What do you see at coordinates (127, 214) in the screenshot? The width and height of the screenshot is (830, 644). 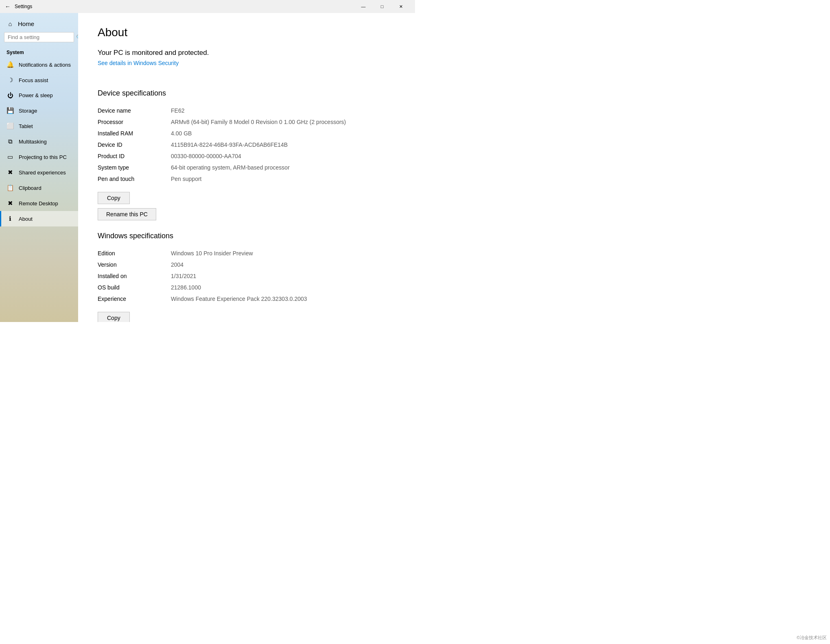 I see `rename-pc-button: Rename this PC` at bounding box center [127, 214].